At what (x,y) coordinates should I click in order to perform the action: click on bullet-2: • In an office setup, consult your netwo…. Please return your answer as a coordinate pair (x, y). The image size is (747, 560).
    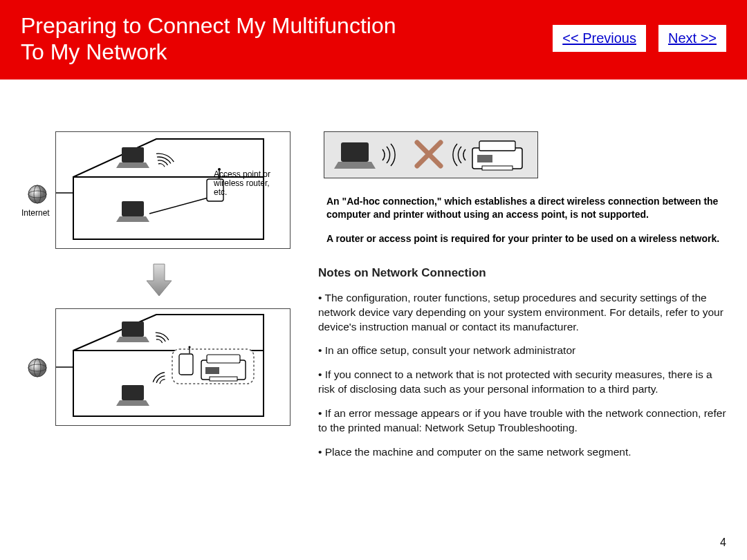
    Looking at the image, I should click on (522, 351).